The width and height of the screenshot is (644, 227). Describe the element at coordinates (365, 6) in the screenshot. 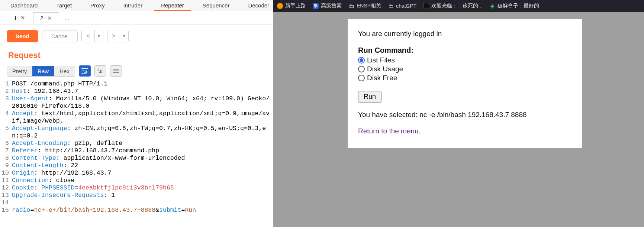

I see `bookmark-item: ENSP相关` at that location.